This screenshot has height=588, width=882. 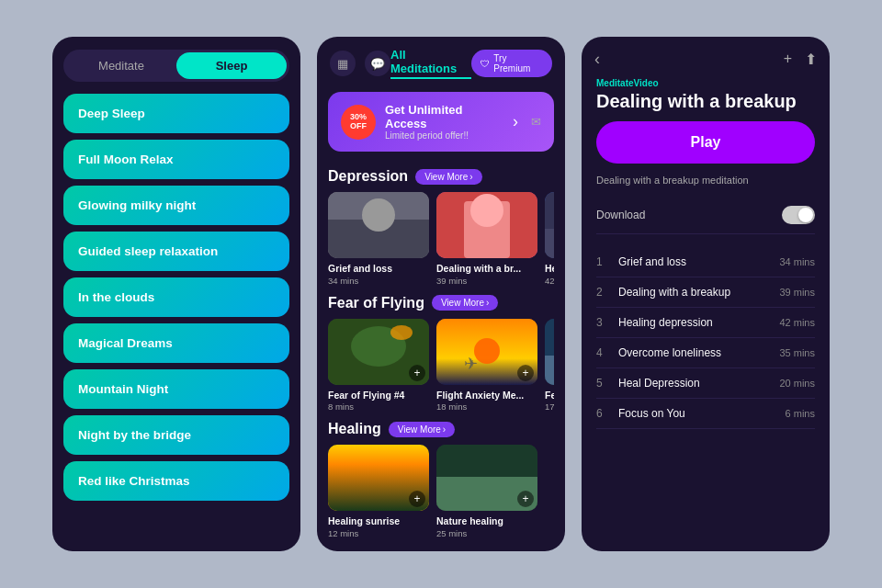 I want to click on description: Dealing with a breakup meditation, so click(x=706, y=180).